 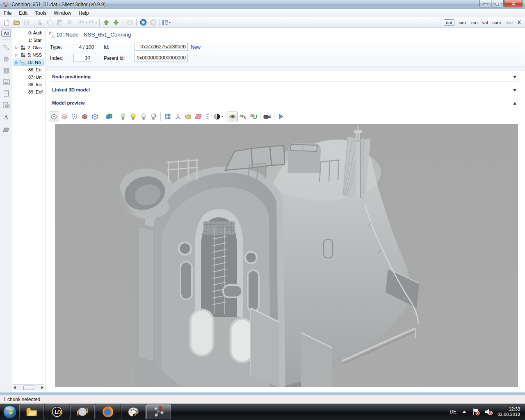 I want to click on id-input: 0xaccd6275ac3ffaeb, so click(x=161, y=47).